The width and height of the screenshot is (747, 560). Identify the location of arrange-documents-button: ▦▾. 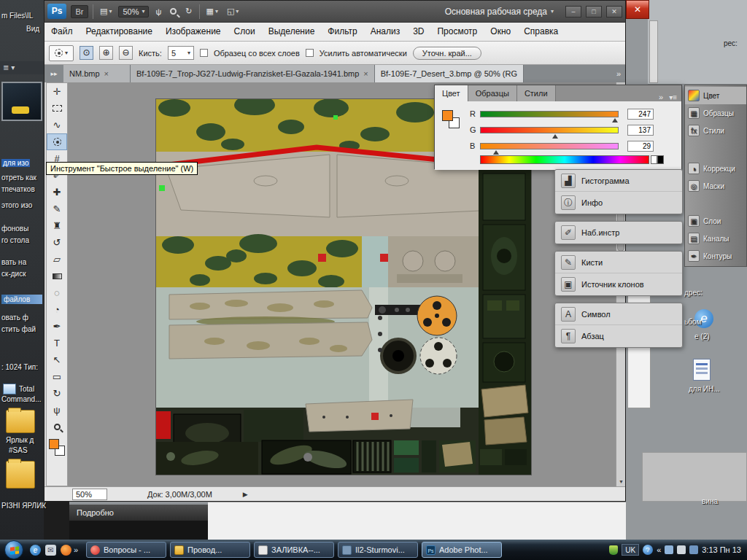
(212, 12).